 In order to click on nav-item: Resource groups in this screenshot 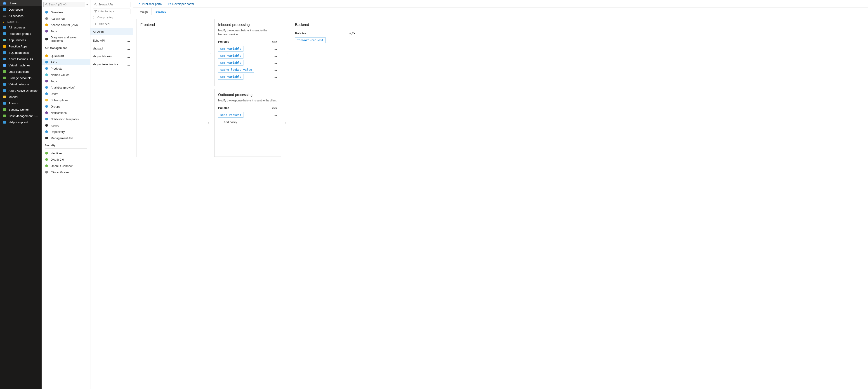, I will do `click(21, 34)`.